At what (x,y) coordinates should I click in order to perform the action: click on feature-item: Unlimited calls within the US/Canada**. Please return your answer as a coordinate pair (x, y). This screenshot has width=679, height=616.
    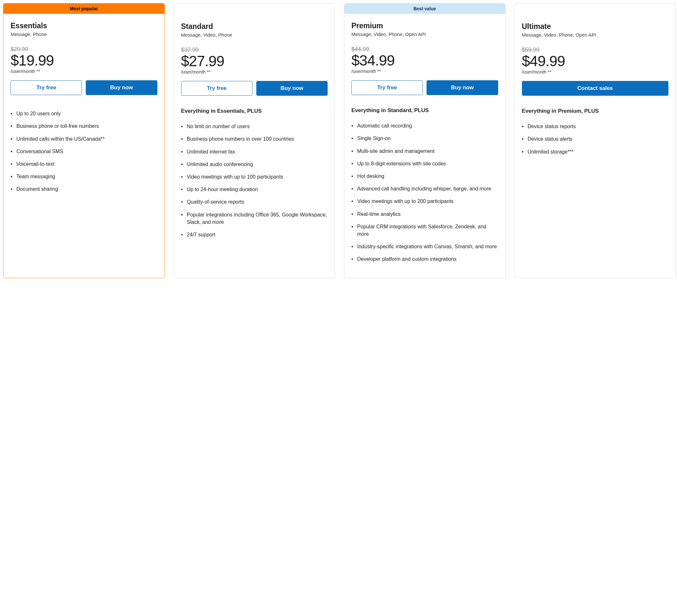
    Looking at the image, I should click on (84, 139).